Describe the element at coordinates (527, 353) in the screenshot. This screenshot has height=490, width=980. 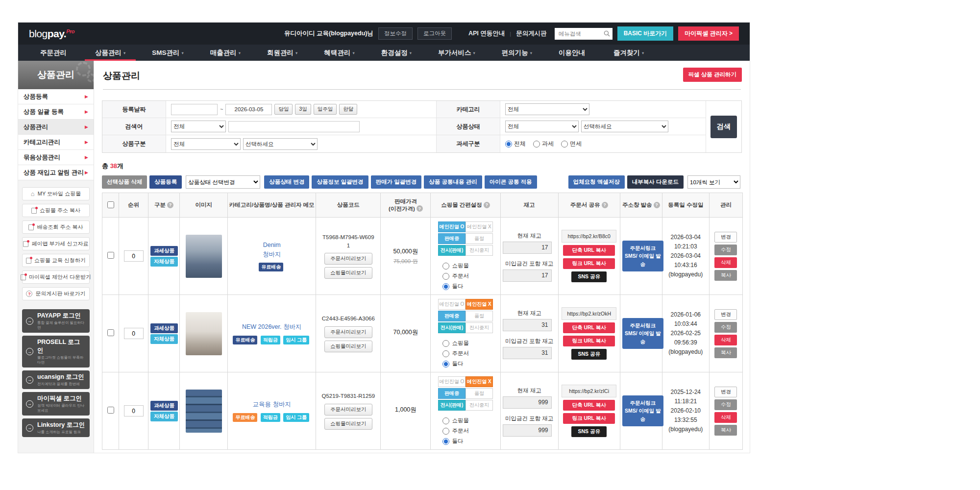
I see `pending-stock-value: 31` at that location.